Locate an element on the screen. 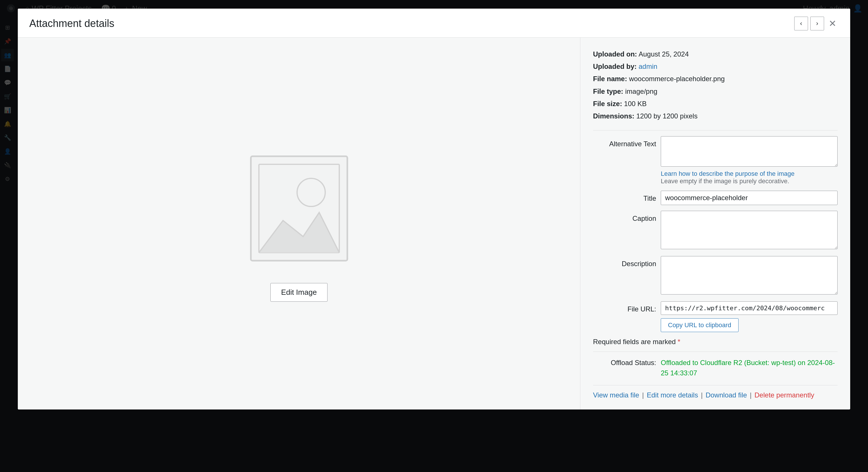 The width and height of the screenshot is (868, 472). dimensions-label: Dimensions: is located at coordinates (614, 116).